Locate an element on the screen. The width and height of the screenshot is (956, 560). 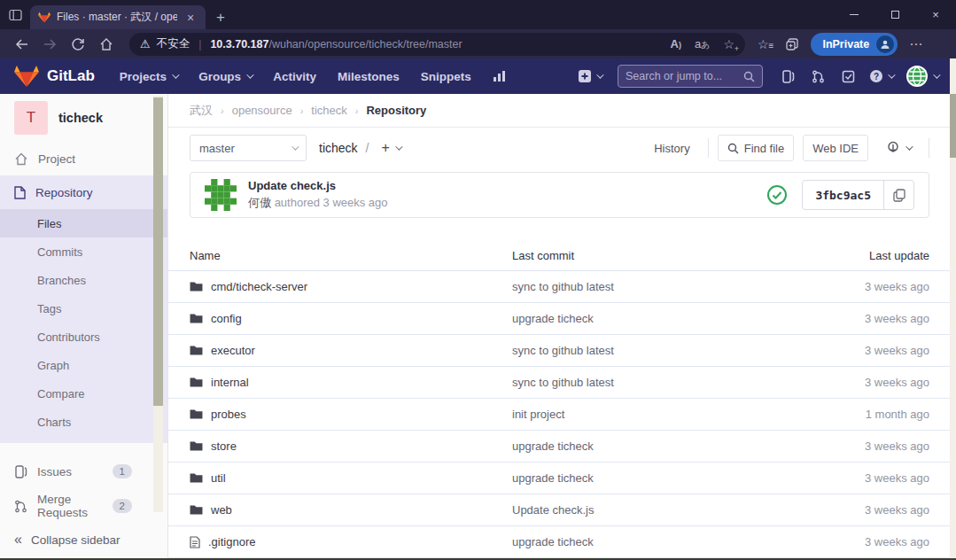
sidebar-item-repository: Repository is located at coordinates (83, 192).